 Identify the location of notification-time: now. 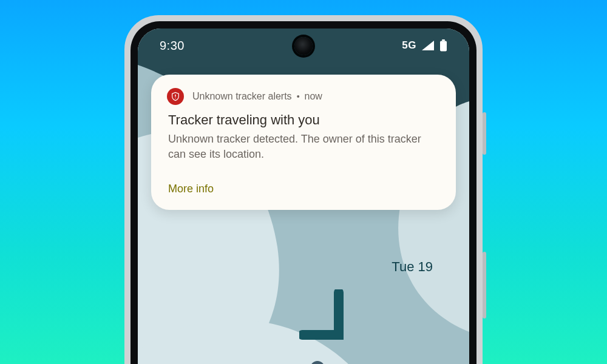
(313, 96).